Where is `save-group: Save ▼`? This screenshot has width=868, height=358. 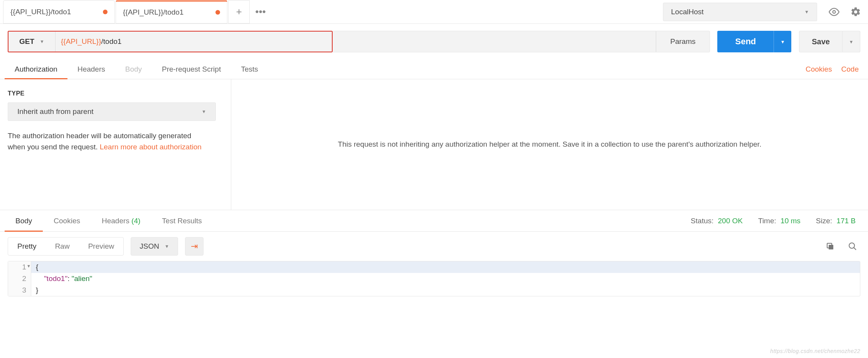 save-group: Save ▼ is located at coordinates (829, 42).